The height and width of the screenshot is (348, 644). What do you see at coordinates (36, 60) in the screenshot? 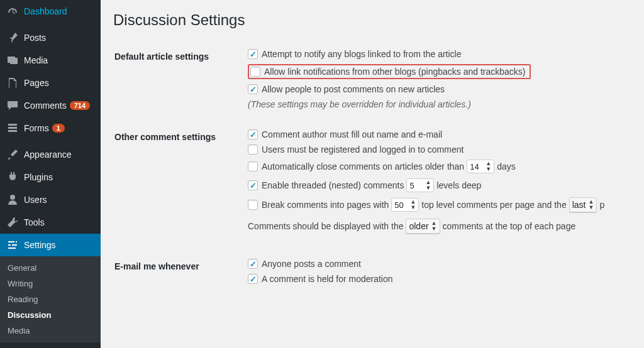
I see `menu-label: Media` at bounding box center [36, 60].